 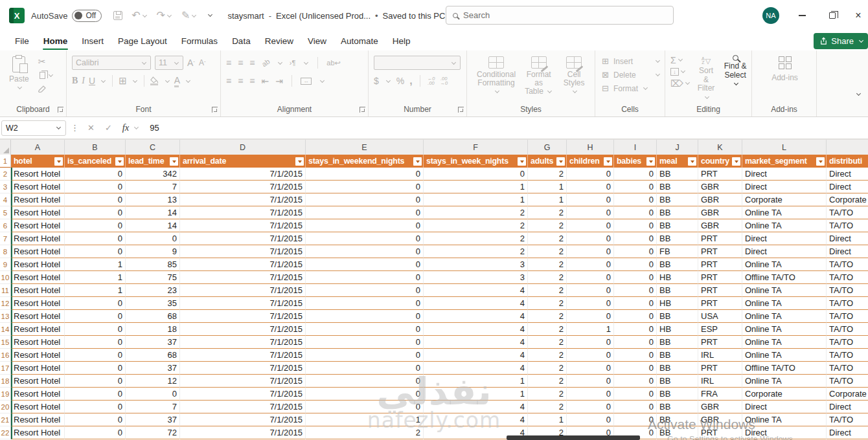 What do you see at coordinates (784, 394) in the screenshot?
I see `cell: Corporate` at bounding box center [784, 394].